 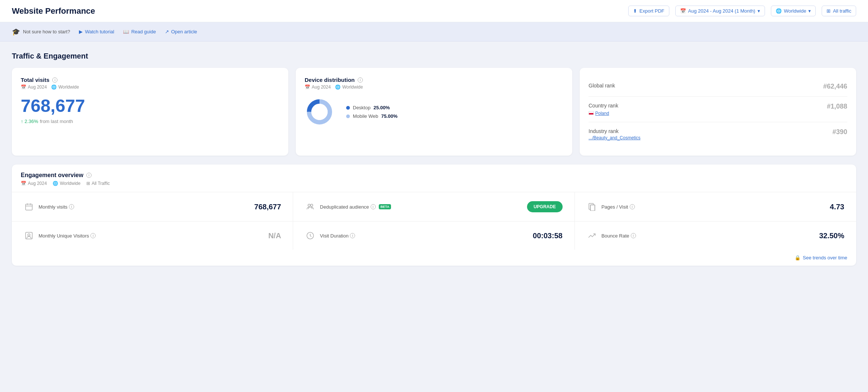 What do you see at coordinates (591, 113) in the screenshot?
I see `poland-flag` at bounding box center [591, 113].